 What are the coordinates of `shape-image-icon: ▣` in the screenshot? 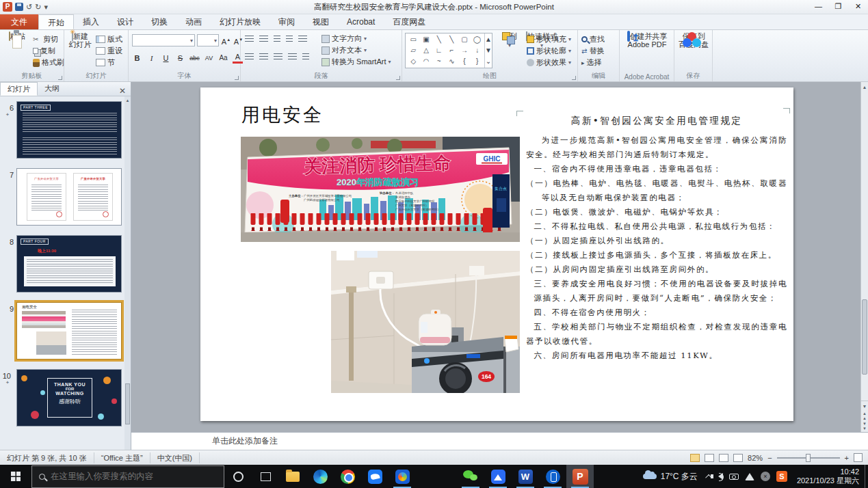 It's located at (427, 40).